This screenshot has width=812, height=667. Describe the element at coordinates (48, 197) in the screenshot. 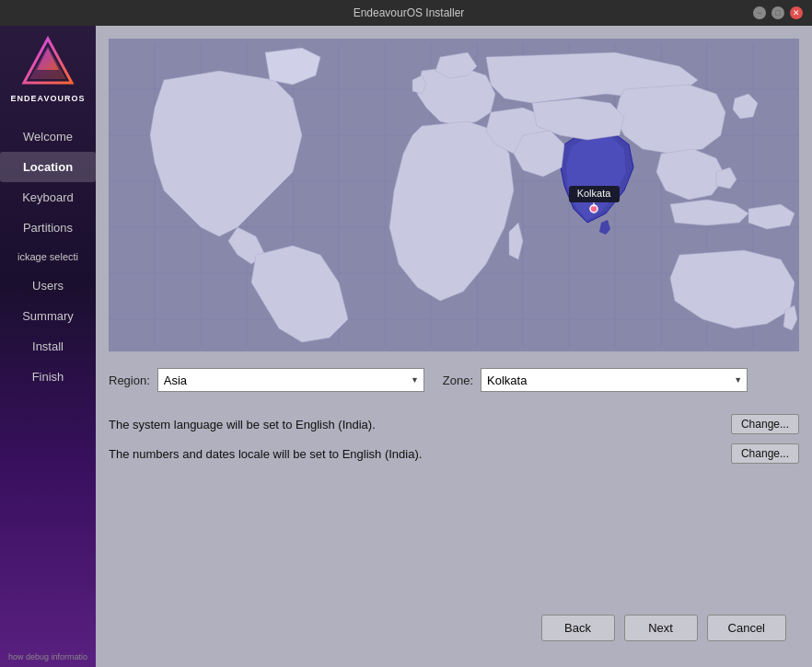

I see `sidebar-item-keyboard: Keyboard` at that location.